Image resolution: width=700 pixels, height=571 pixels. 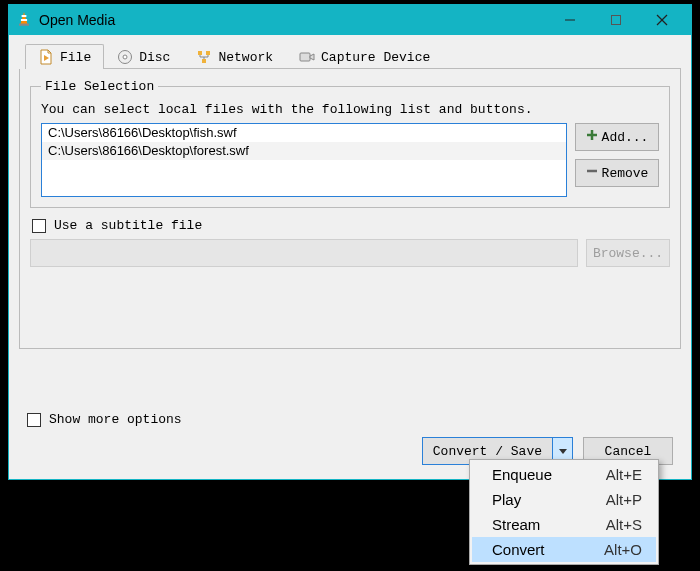 I want to click on add-button: Add..., so click(x=617, y=137).